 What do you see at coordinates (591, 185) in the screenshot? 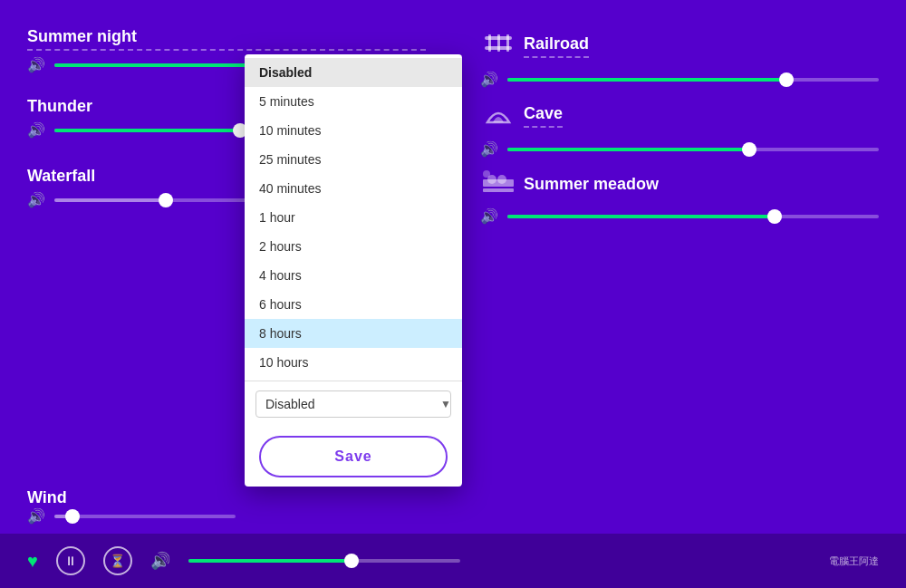
I see `summer-meadow-label: Summer meadow` at bounding box center [591, 185].